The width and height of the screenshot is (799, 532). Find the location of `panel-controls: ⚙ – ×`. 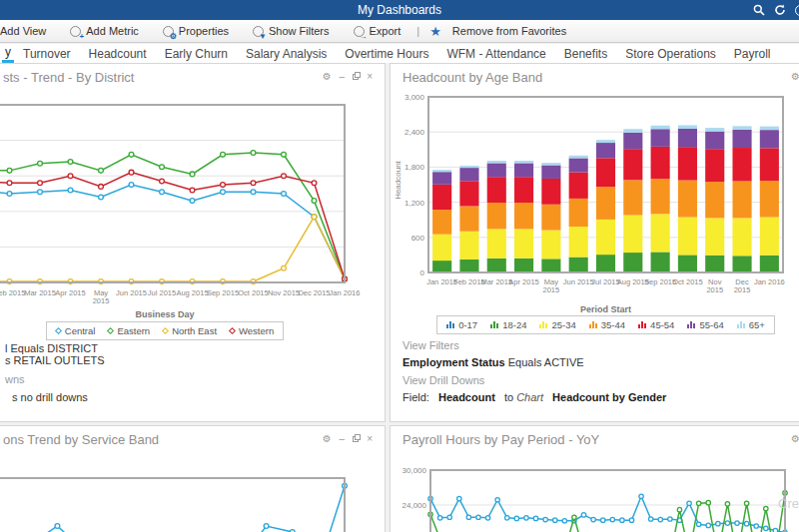

panel-controls: ⚙ – × is located at coordinates (348, 439).